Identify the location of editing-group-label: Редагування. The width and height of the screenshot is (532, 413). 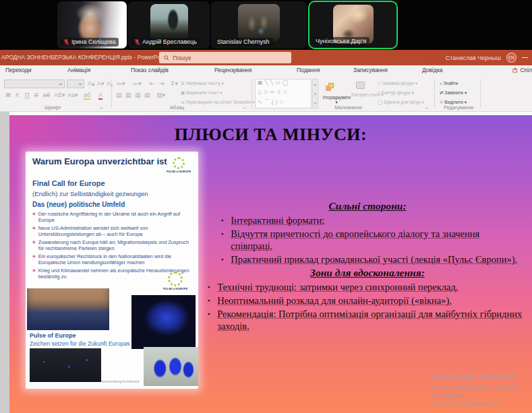
(459, 108).